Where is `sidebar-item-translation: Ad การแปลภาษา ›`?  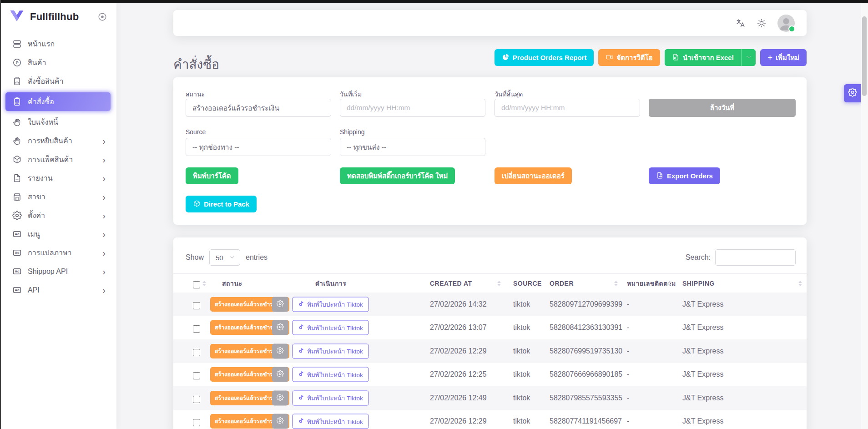
sidebar-item-translation: Ad การแปลภาษา › is located at coordinates (58, 253).